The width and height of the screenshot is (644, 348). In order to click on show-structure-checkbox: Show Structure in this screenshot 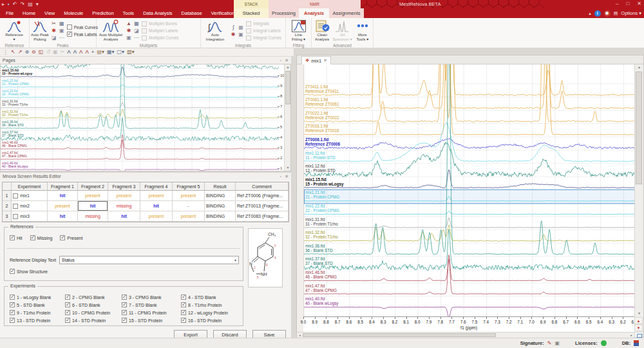, I will do `click(28, 271)`.